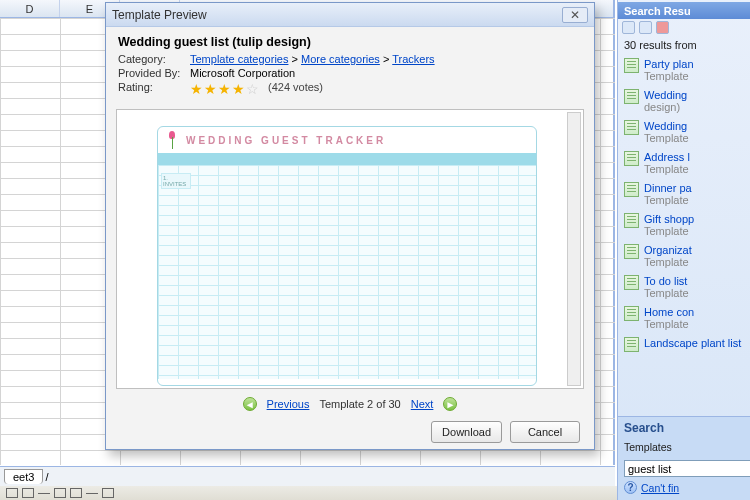 The height and width of the screenshot is (500, 750). Describe the element at coordinates (312, 59) in the screenshot. I see `breadcrumb: Template categories > More categories > …` at that location.